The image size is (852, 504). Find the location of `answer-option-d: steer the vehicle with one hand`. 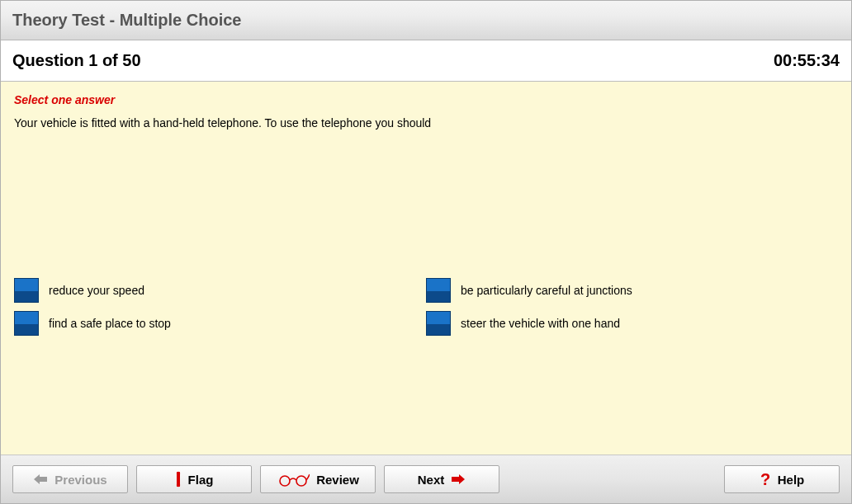

answer-option-d: steer the vehicle with one hand is located at coordinates (632, 323).